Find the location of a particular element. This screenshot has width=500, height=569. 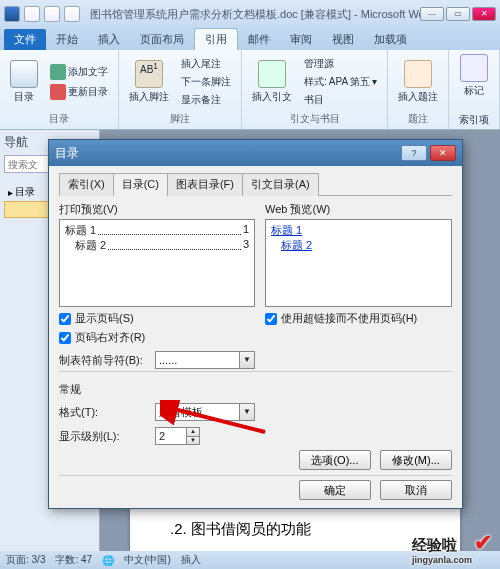

redo-icon is located at coordinates (72, 14).